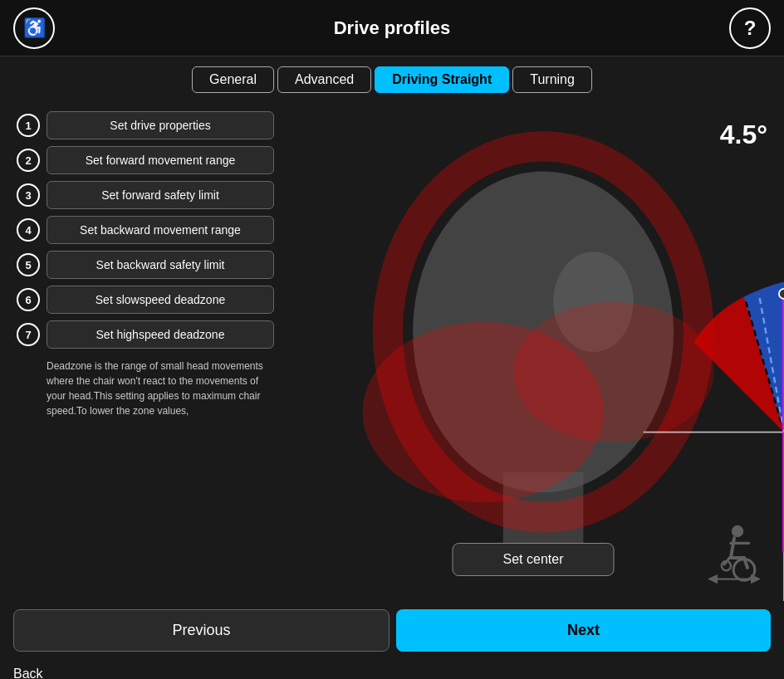  What do you see at coordinates (34, 28) in the screenshot?
I see `app-logo: ♿` at bounding box center [34, 28].